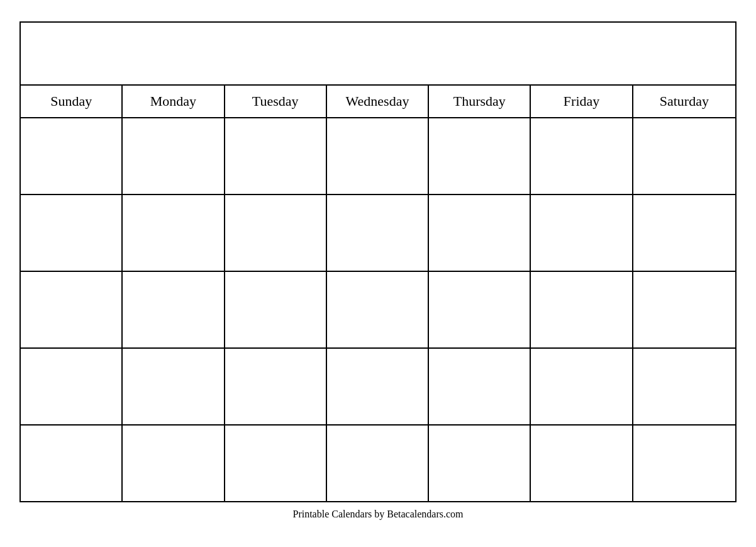 The image size is (756, 547). I want to click on calendar-header: Sunday Monday Tuesday Wednesday Thursday…, so click(378, 102).